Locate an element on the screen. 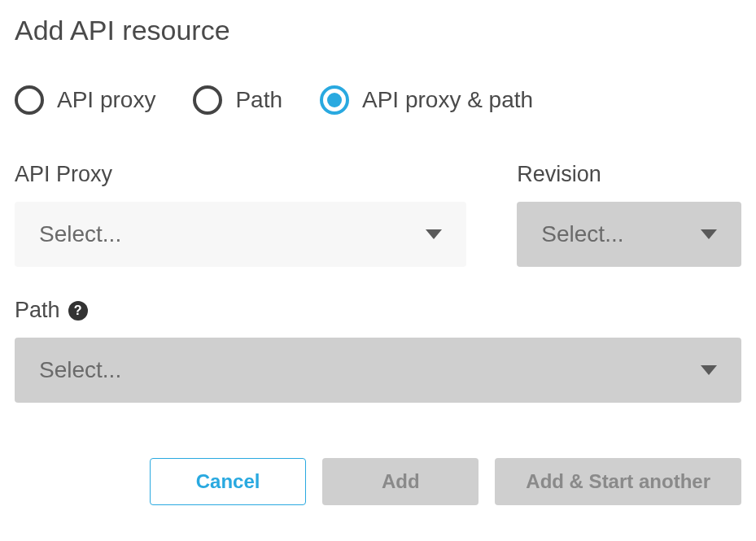 The image size is (756, 541). revision-label: Revision is located at coordinates (559, 174).